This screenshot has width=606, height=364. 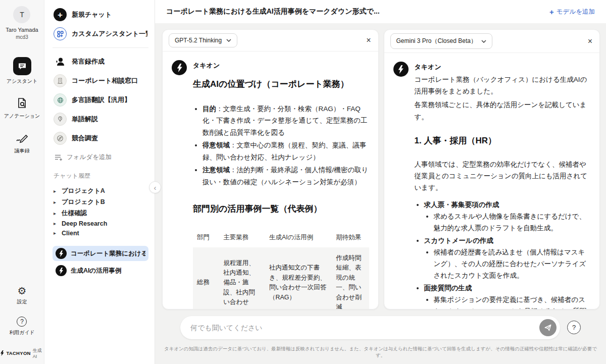 I want to click on custom-assistant-label: カスタムアシスタント一覧, so click(x=110, y=34).